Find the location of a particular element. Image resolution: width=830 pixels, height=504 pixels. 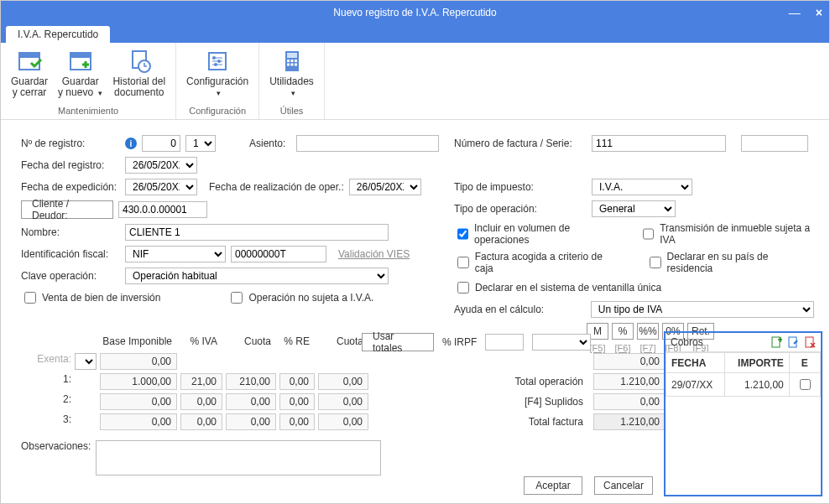

idtipo-select: NIF is located at coordinates (175, 254).